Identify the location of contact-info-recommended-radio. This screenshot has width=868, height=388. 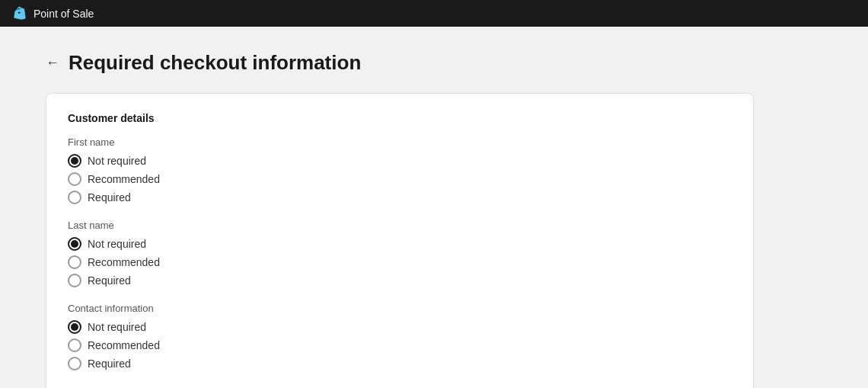
(75, 345).